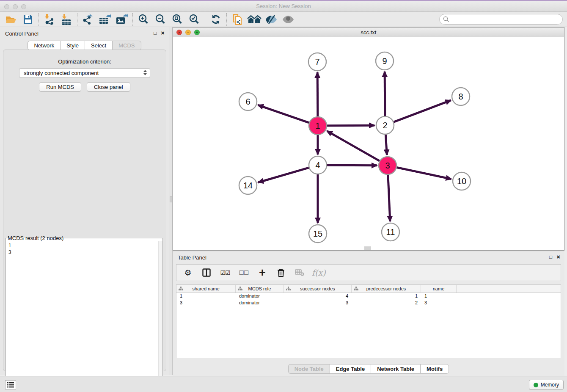  Describe the element at coordinates (143, 19) in the screenshot. I see `zoom-in-button` at that location.